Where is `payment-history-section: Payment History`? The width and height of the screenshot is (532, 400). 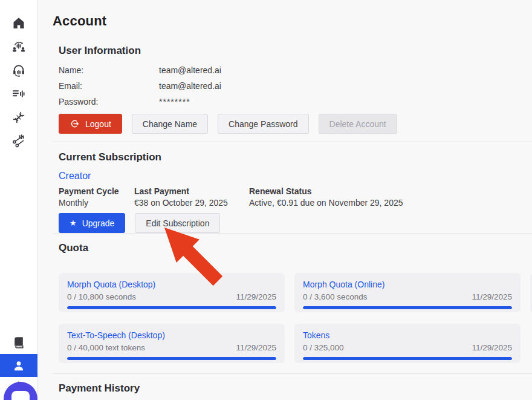
payment-history-section: Payment History is located at coordinates (293, 389).